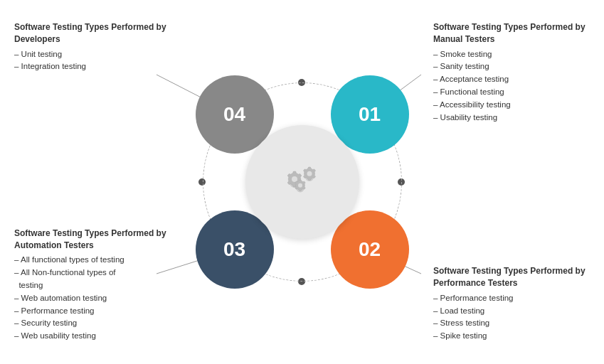  I want to click on q01-label: 01, so click(370, 114).